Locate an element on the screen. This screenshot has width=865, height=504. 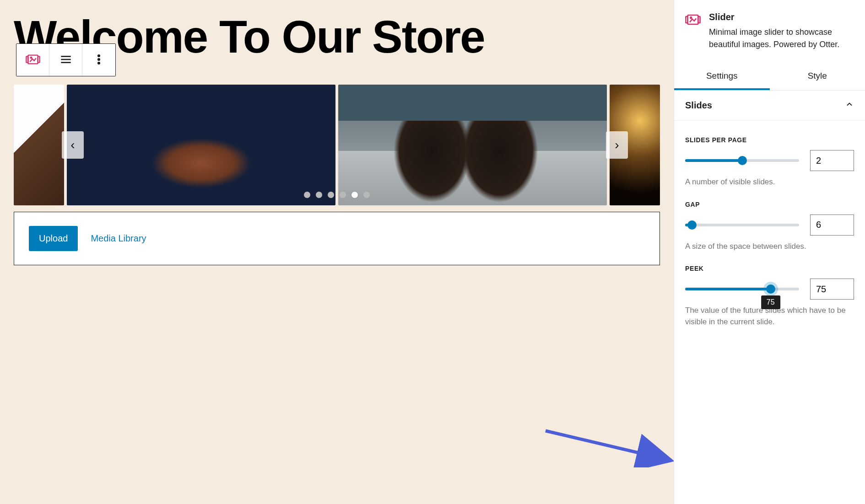
media-library-link: Media Library is located at coordinates (118, 239).